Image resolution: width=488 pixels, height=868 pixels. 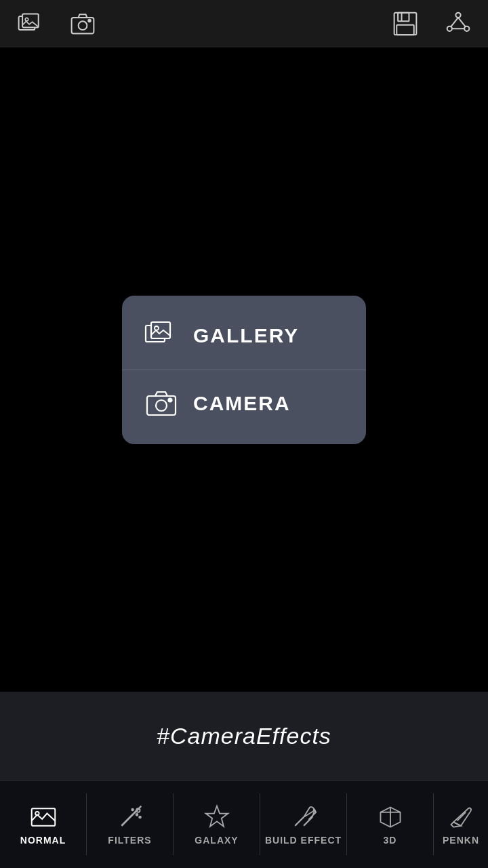 What do you see at coordinates (217, 825) in the screenshot?
I see `tab-galaxy: GALAXY` at bounding box center [217, 825].